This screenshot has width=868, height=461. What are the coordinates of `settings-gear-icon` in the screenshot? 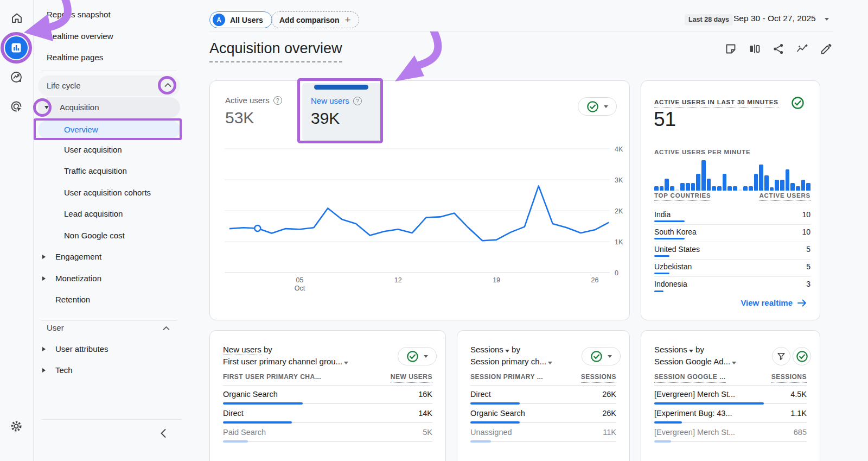 It's located at (16, 426).